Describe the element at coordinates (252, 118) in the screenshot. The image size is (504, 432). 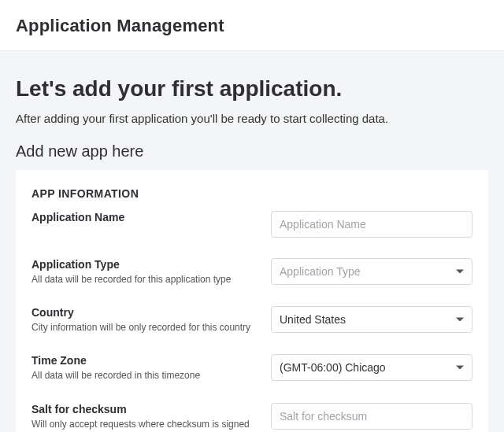
I see `onboarding-subtext: After adding your first application you'…` at that location.